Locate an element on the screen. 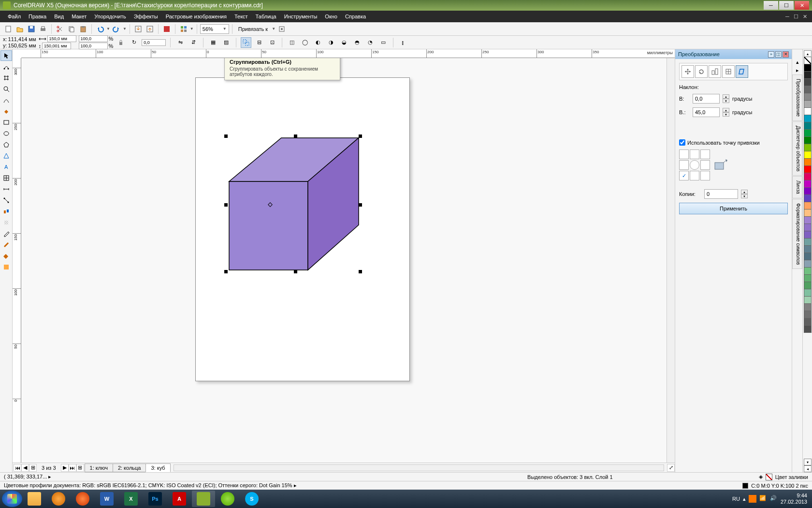 Image resolution: width=812 pixels, height=508 pixels. publish-pdf-button is located at coordinates (167, 29).